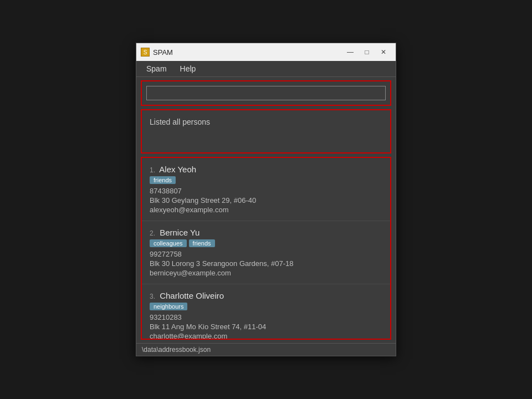 This screenshot has width=532, height=399. What do you see at coordinates (266, 254) in the screenshot?
I see `person-phone: 99272758` at bounding box center [266, 254].